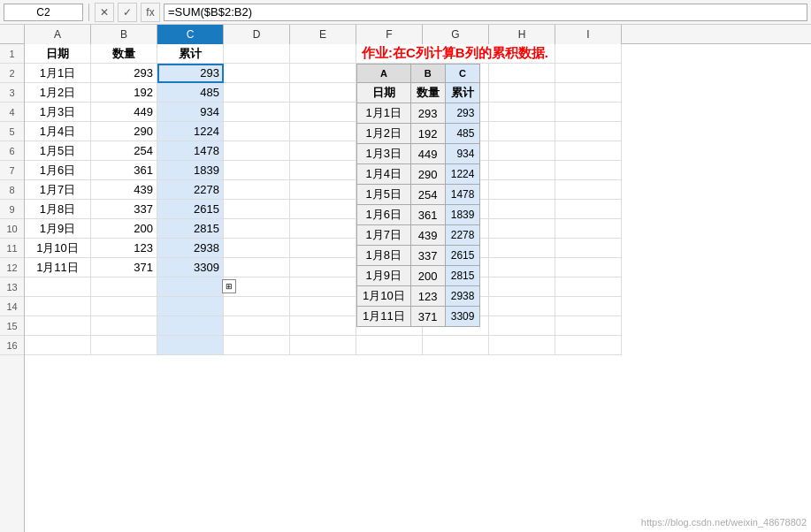 Image resolution: width=811 pixels, height=532 pixels. I want to click on cell-C12: 3309, so click(191, 268).